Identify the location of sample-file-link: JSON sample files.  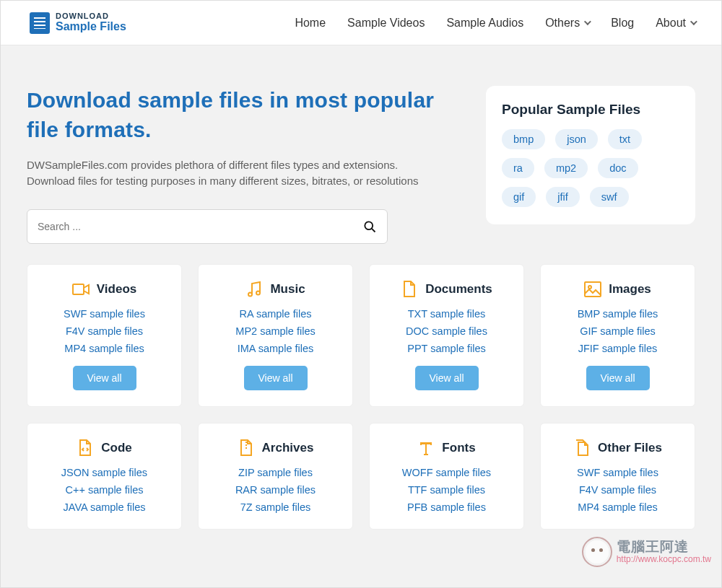
(104, 473).